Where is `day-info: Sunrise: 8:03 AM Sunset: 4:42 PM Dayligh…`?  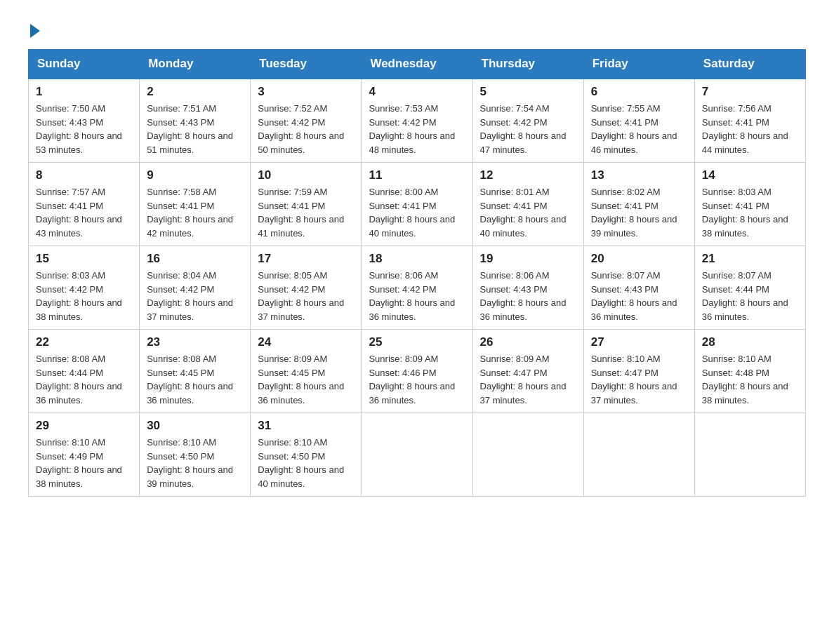
day-info: Sunrise: 8:03 AM Sunset: 4:42 PM Dayligh… is located at coordinates (84, 296).